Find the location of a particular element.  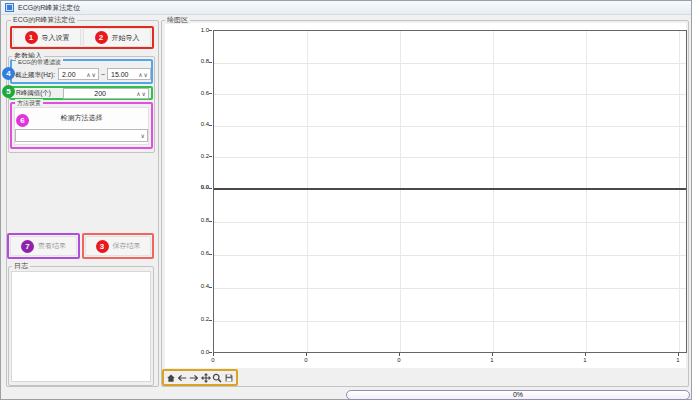

home-icon is located at coordinates (171, 378).